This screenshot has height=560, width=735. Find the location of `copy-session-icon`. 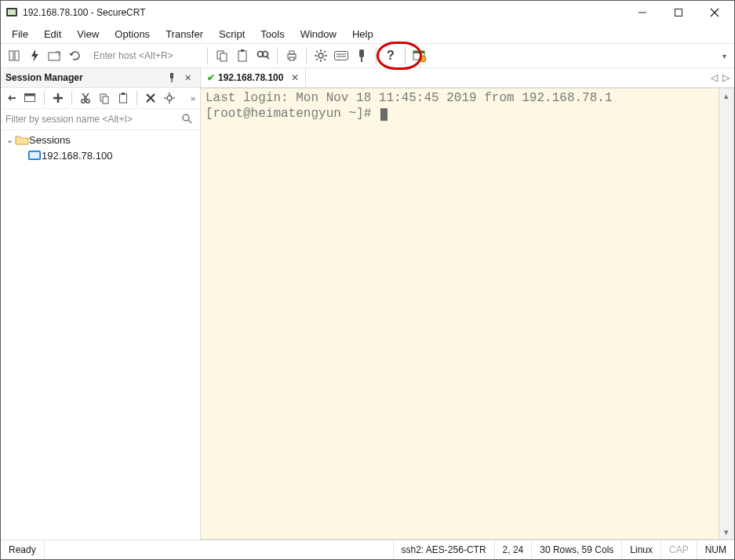

copy-session-icon is located at coordinates (104, 98).